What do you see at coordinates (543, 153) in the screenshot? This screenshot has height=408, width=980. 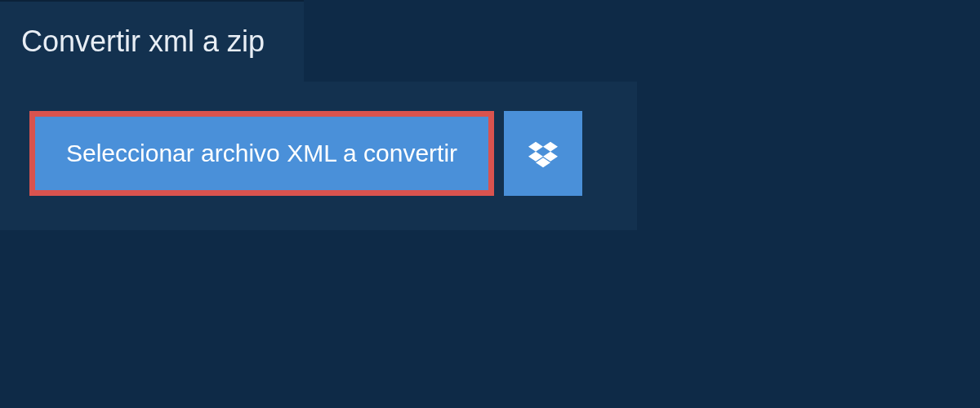 I see `dropbox-button` at bounding box center [543, 153].